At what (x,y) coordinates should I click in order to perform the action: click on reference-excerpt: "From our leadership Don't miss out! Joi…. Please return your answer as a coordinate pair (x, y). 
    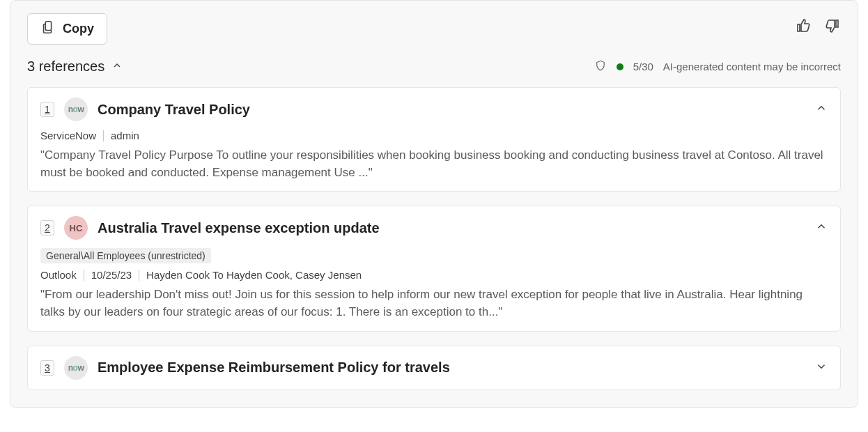
    Looking at the image, I should click on (434, 304).